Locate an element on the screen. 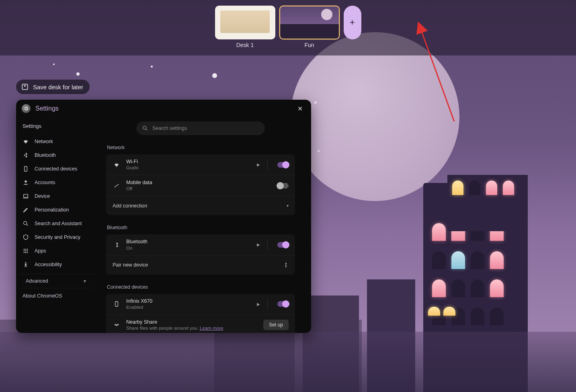  wifi-row: Wi-Fi Gushi ▶ is located at coordinates (201, 165).